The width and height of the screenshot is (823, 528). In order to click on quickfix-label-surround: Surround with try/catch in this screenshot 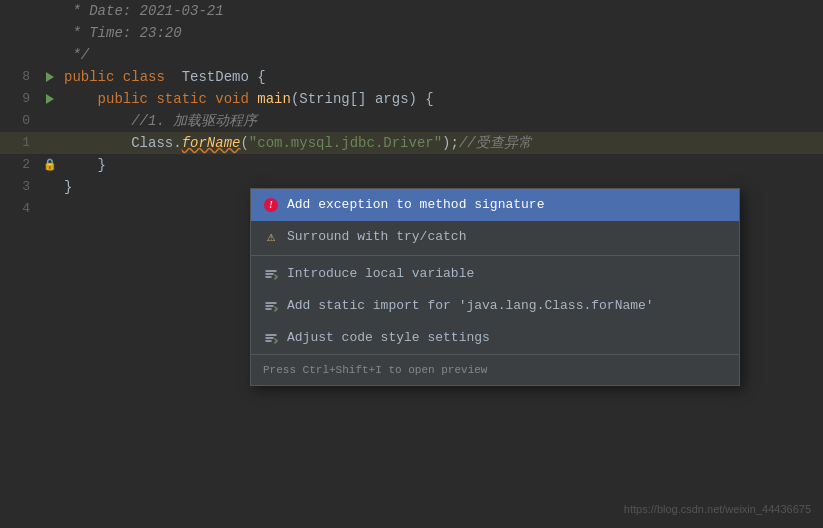, I will do `click(376, 237)`.